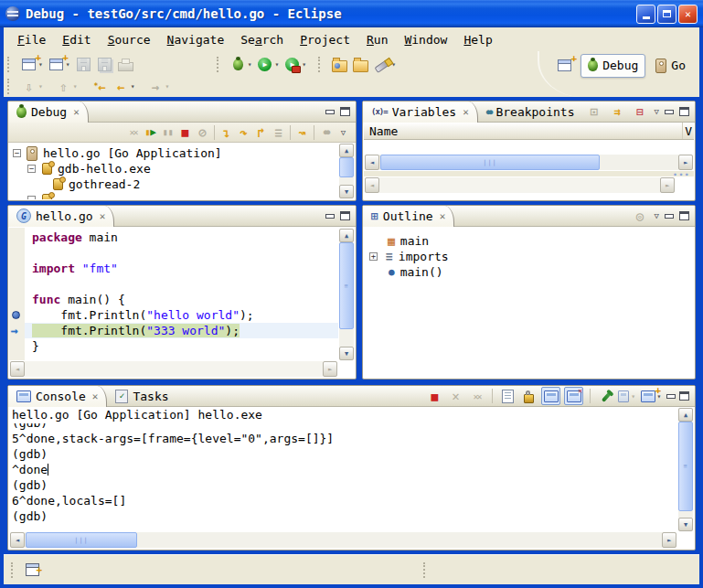  What do you see at coordinates (346, 167) in the screenshot?
I see `scroll-thumb` at bounding box center [346, 167].